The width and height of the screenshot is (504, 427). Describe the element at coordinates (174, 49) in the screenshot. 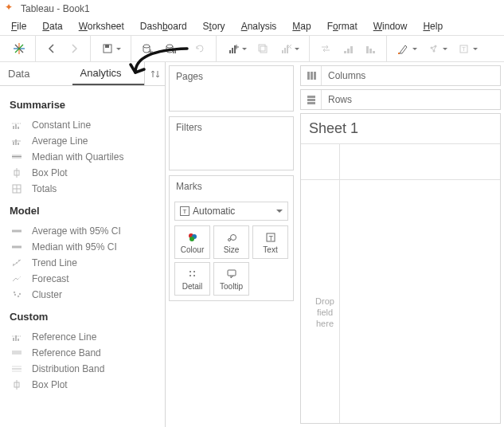

I see `pause-auto-updates-button` at that location.